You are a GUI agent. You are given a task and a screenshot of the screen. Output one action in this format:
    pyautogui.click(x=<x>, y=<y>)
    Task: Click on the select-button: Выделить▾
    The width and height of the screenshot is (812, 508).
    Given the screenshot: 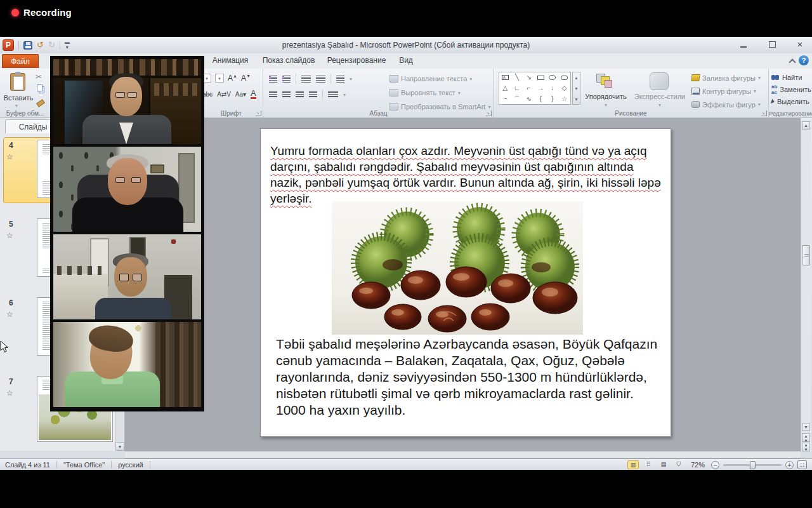 What is the action you would take?
    pyautogui.click(x=792, y=102)
    